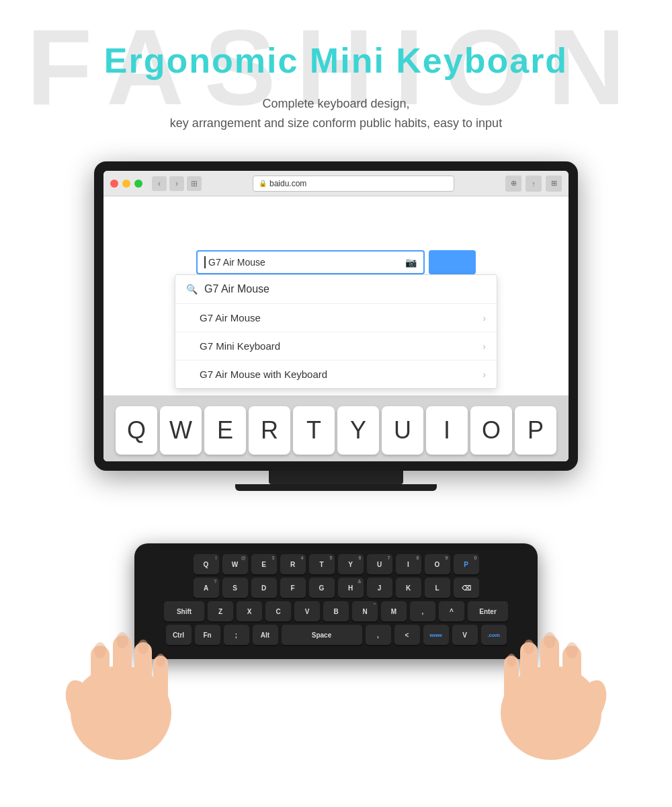  I want to click on autocomplete-item-label-2: G7 Mini Keyboard, so click(240, 346).